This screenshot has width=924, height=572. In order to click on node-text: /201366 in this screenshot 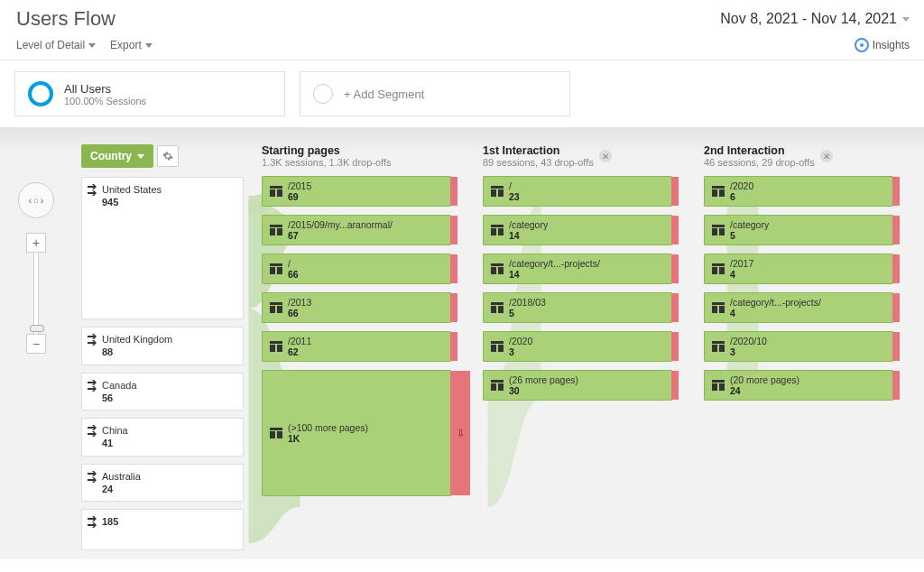, I will do `click(300, 308)`.